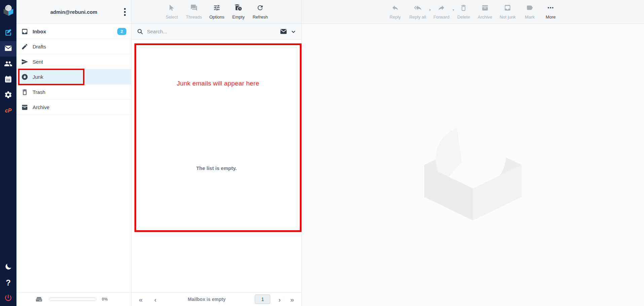  Describe the element at coordinates (74, 62) in the screenshot. I see `folder-item-sent: Sent` at that location.